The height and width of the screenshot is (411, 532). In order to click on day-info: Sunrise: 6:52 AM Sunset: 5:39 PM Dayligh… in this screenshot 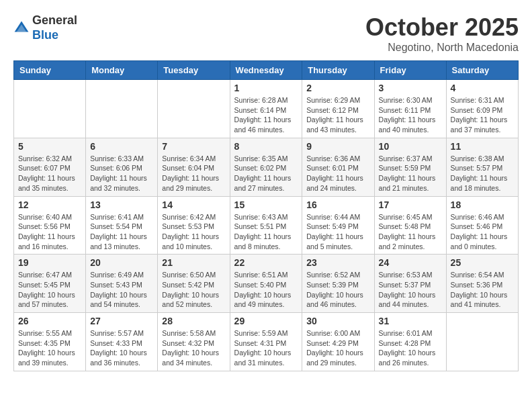, I will do `click(338, 290)`.